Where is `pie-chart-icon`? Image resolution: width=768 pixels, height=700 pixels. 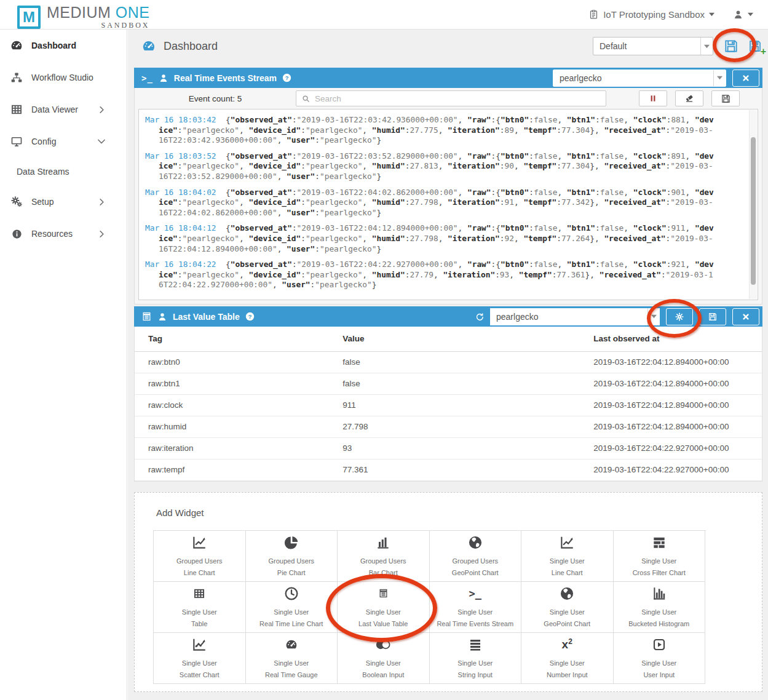
pie-chart-icon is located at coordinates (291, 543).